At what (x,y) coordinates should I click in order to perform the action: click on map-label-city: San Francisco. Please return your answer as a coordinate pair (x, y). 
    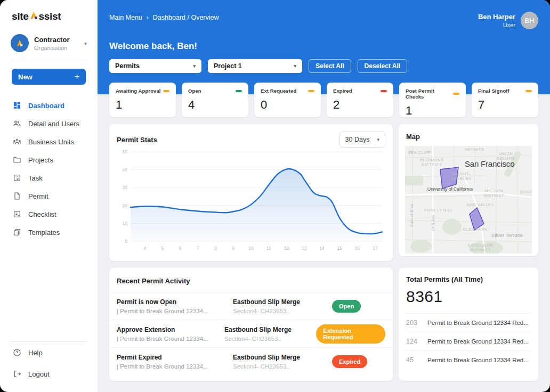
    Looking at the image, I should click on (489, 164).